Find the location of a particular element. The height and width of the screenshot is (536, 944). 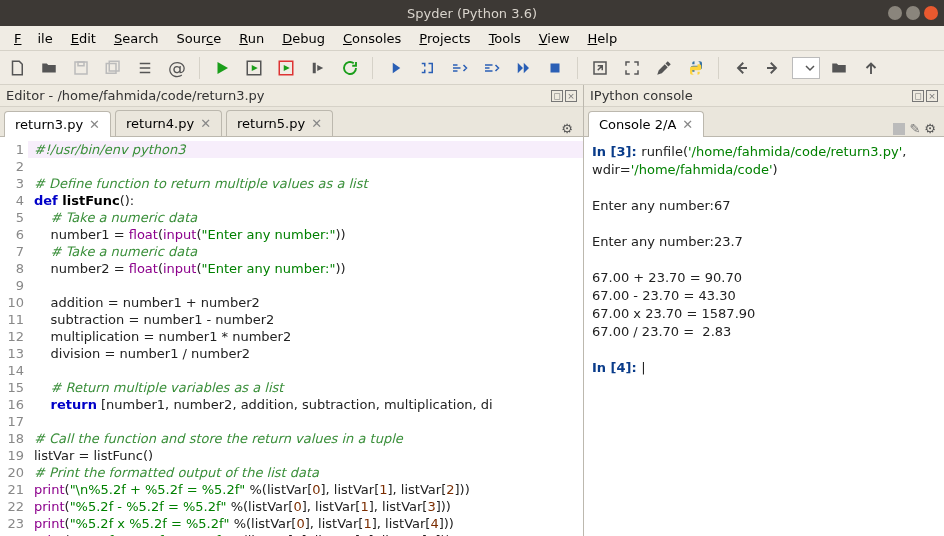

console-action-icon is located at coordinates (899, 129).